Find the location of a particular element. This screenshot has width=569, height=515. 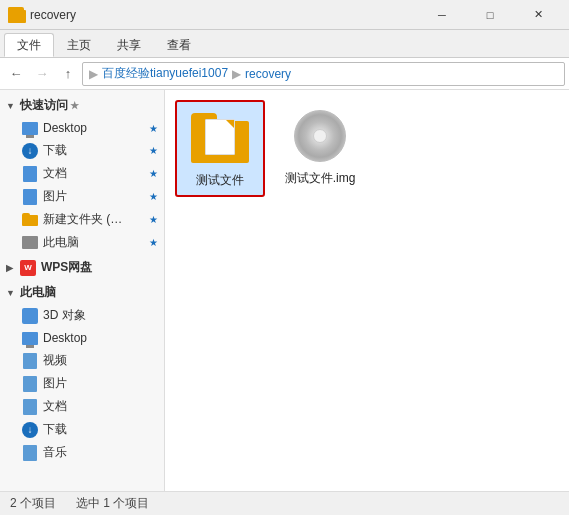

sidebar-item-pictures2-label: 图片 is located at coordinates (100, 384).